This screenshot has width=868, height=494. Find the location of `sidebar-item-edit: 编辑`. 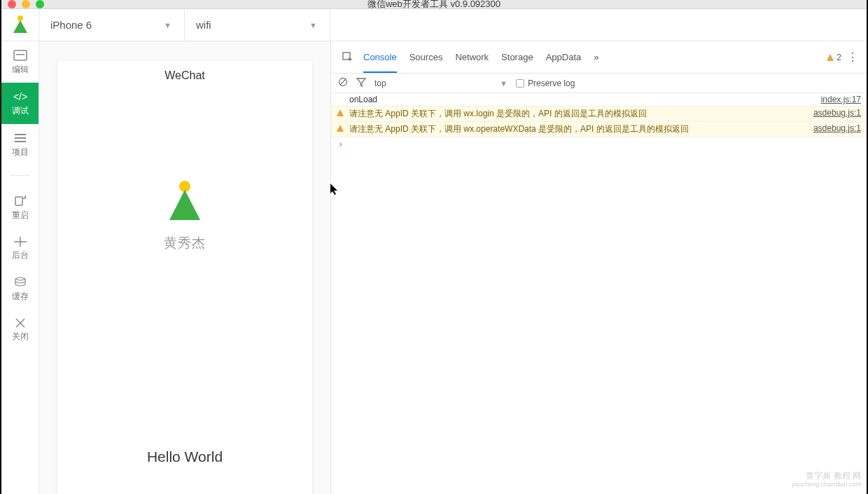

sidebar-item-edit: 编辑 is located at coordinates (20, 62).